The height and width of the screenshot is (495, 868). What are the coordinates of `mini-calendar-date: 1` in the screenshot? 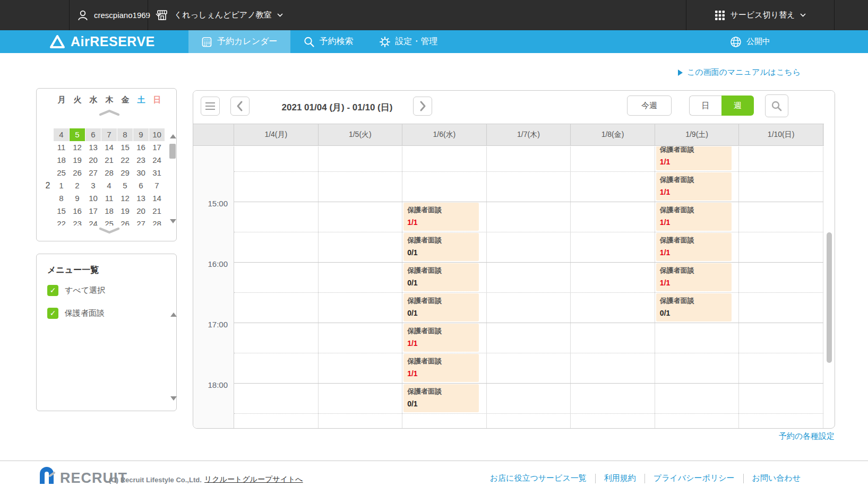 It's located at (62, 186).